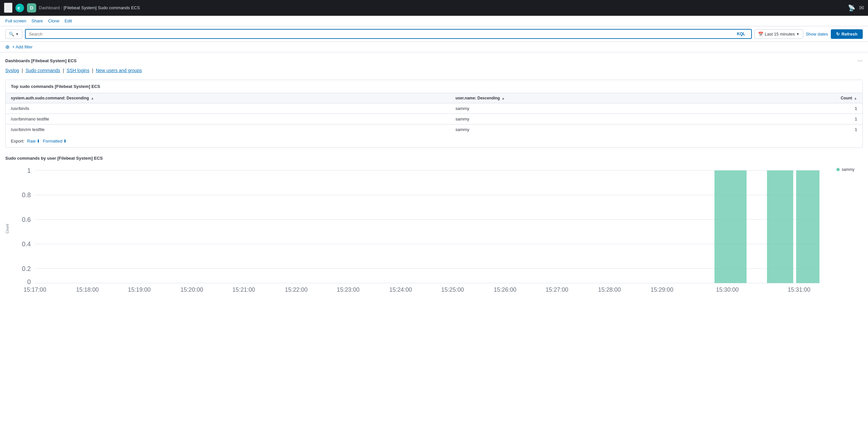 Image resolution: width=868 pixels, height=426 pixels. I want to click on svg-text: 0.6, so click(26, 220).